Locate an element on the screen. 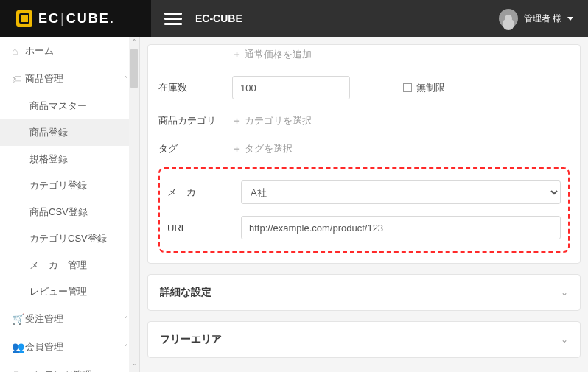  sidebar-item-label: 商品登録 is located at coordinates (78, 133).